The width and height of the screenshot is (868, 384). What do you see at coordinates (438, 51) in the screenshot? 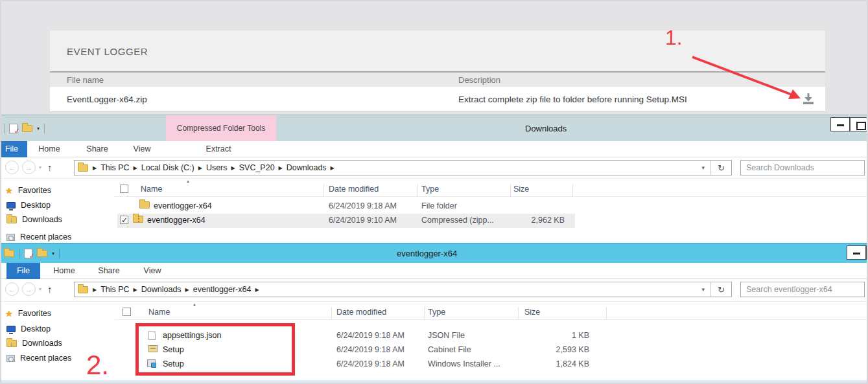
I see `page-title: EVENT LOGGER` at bounding box center [438, 51].